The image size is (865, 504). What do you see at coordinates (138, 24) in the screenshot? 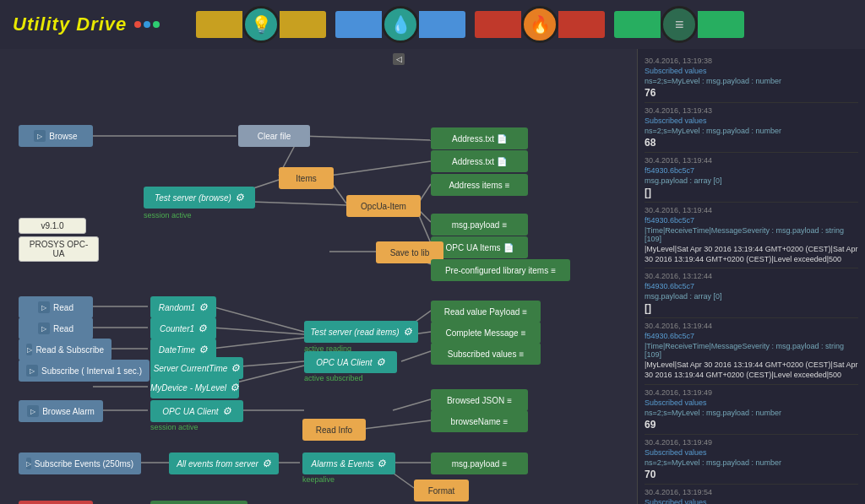
I see `logo-dot-red` at bounding box center [138, 24].